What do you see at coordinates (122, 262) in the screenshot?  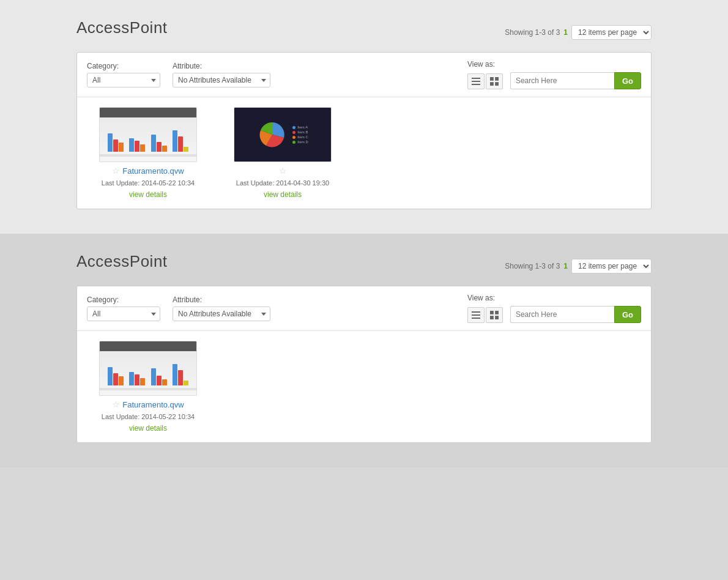 I see `app-title-2: AccessPoint` at bounding box center [122, 262].